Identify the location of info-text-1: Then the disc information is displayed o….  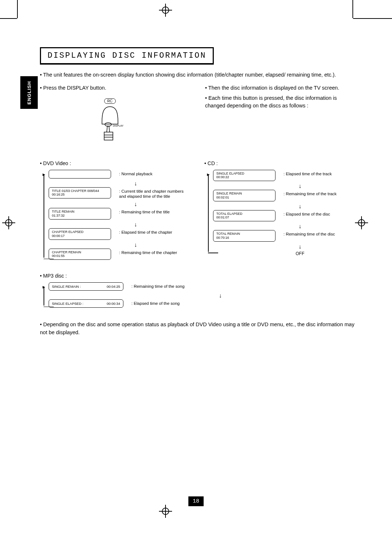
(280, 88).